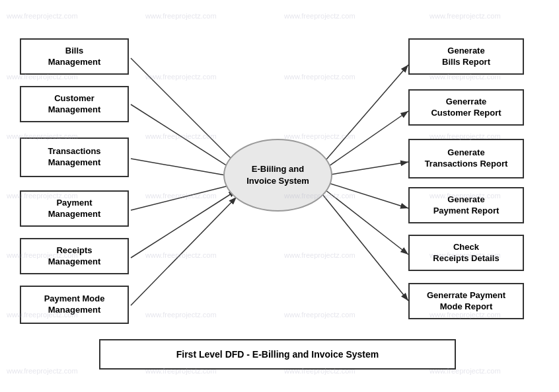 Image resolution: width=559 pixels, height=392 pixels. I want to click on watermark-11: www.freeprojectz.com, so click(320, 136).